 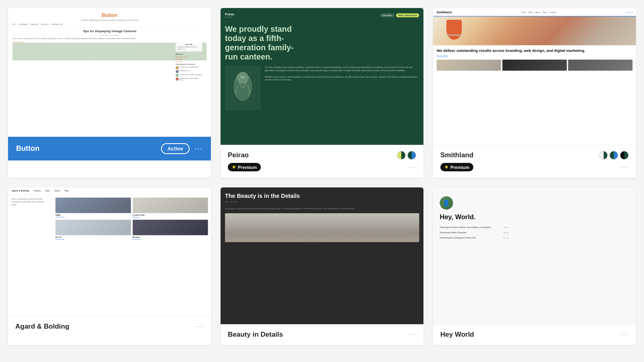 I want to click on smithland-swatches, so click(x=614, y=155).